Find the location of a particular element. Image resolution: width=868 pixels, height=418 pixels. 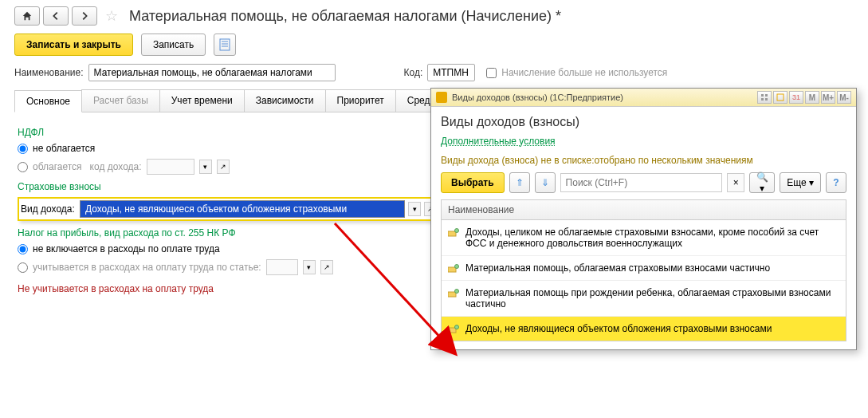

nolonger-checkbox is located at coordinates (491, 73).